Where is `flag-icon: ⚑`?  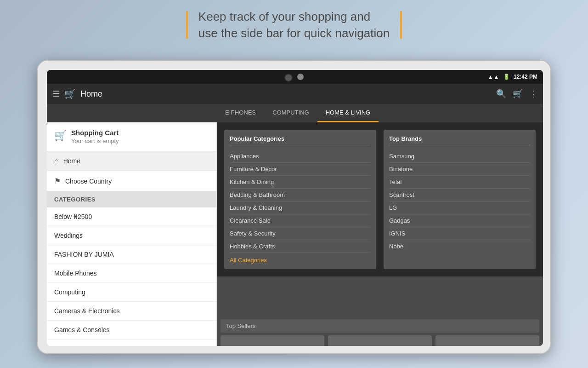 flag-icon: ⚑ is located at coordinates (57, 181).